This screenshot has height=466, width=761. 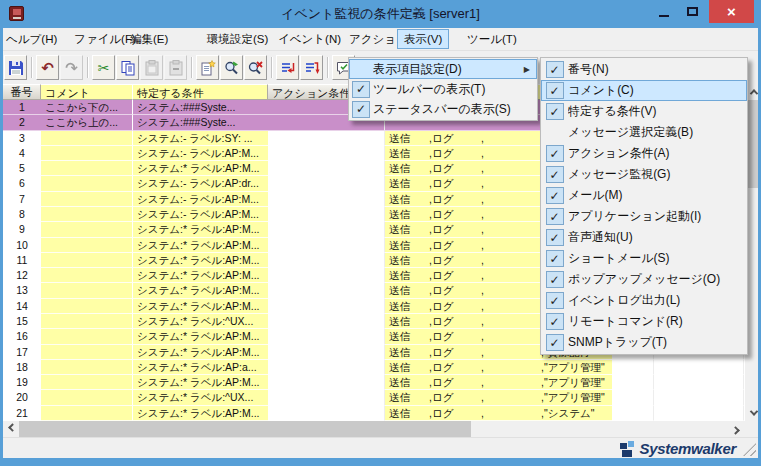 I want to click on menubar-item: ヘルプ(H), so click(x=32, y=39).